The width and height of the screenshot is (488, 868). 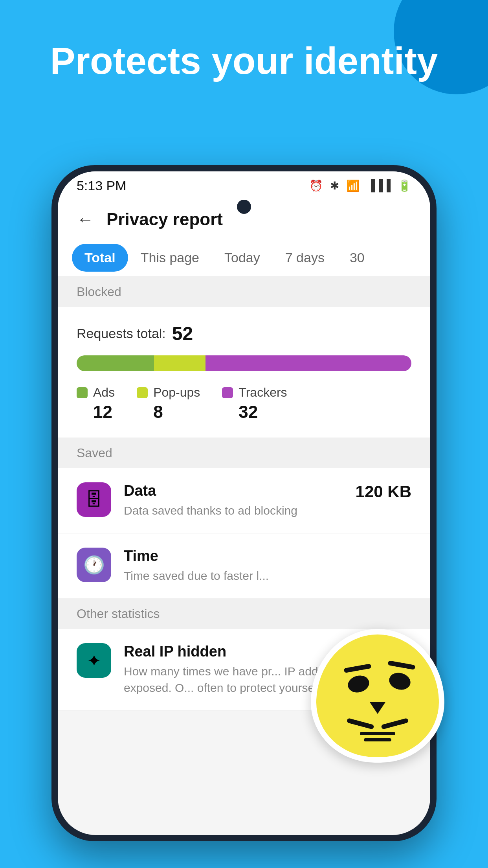 What do you see at coordinates (357, 258) in the screenshot?
I see `tab-30-days: 30` at bounding box center [357, 258].